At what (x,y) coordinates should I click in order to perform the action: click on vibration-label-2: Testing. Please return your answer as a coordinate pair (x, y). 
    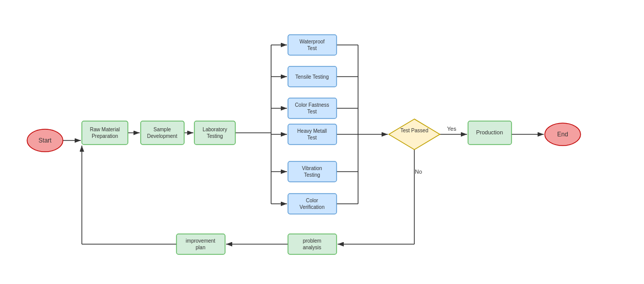
    Looking at the image, I should click on (312, 175).